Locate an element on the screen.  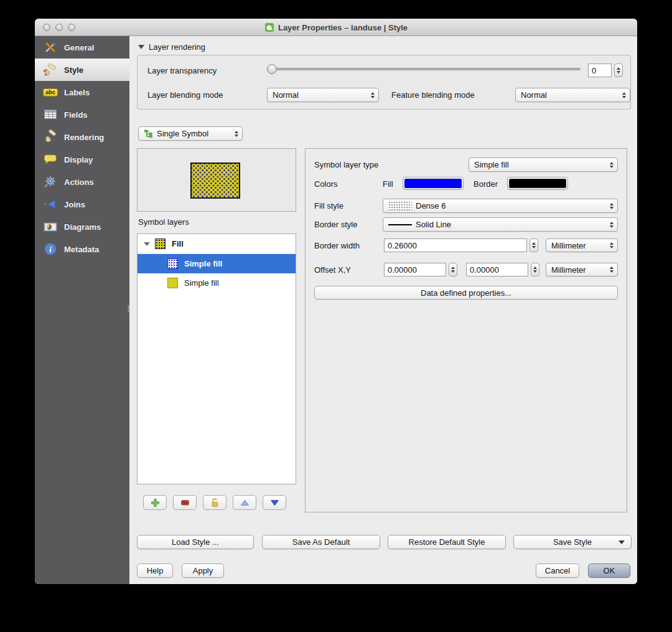
slider-handle is located at coordinates (272, 69).